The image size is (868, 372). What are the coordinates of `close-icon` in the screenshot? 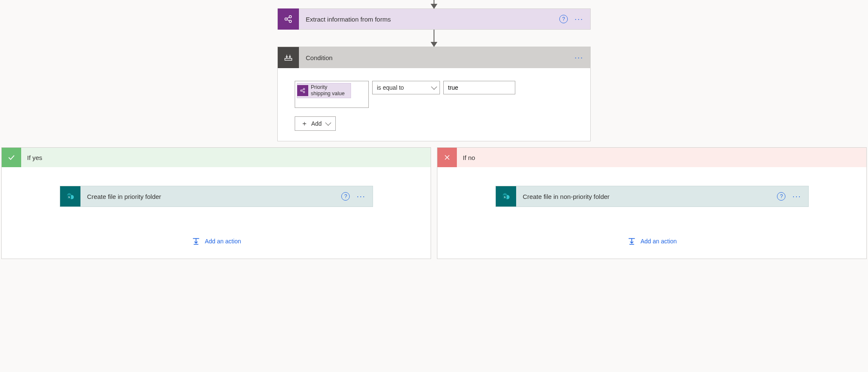 It's located at (447, 157).